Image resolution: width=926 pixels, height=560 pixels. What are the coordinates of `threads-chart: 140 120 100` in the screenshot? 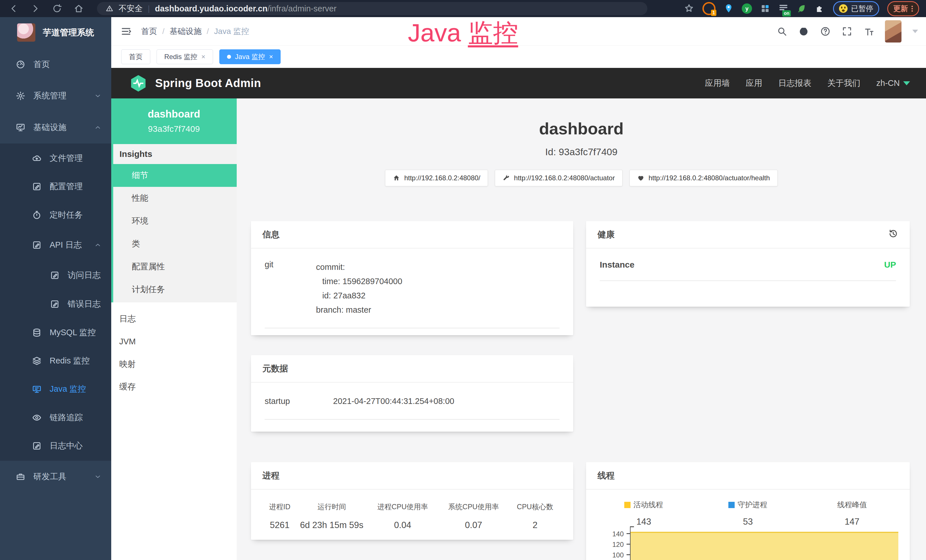 It's located at (748, 543).